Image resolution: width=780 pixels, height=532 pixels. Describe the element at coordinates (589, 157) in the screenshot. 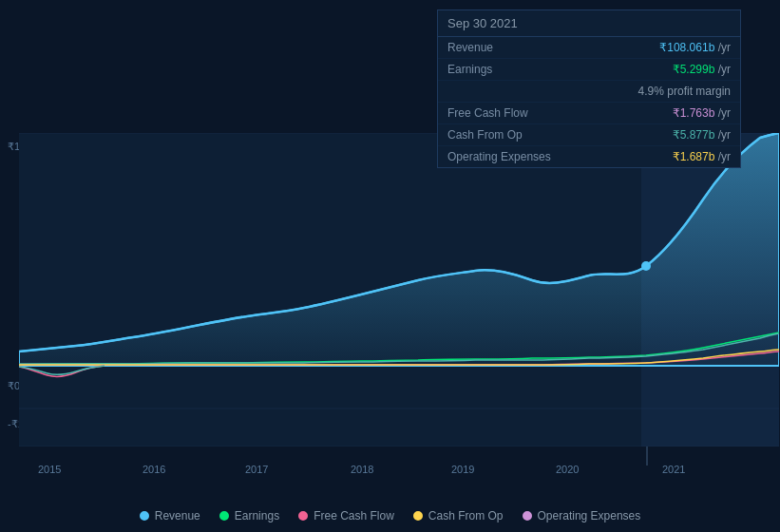

I see `tooltip-opexp-row: Operating Expenses ₹1.687b /yr` at that location.